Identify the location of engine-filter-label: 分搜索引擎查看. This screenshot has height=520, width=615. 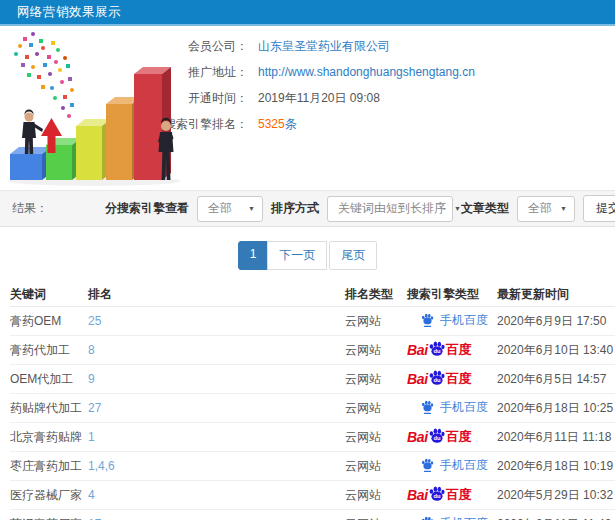
(147, 208).